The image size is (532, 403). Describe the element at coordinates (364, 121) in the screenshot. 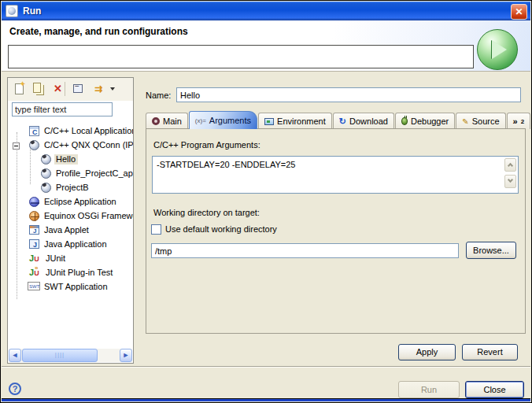

I see `tab-download: Download` at that location.